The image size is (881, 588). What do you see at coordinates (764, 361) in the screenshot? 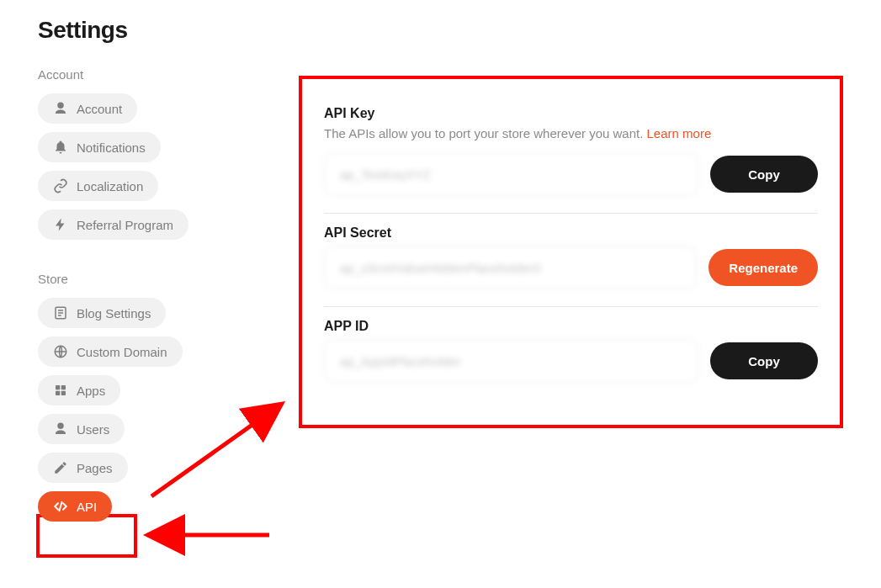
I see `copy-app-id-button: Copy` at bounding box center [764, 361].